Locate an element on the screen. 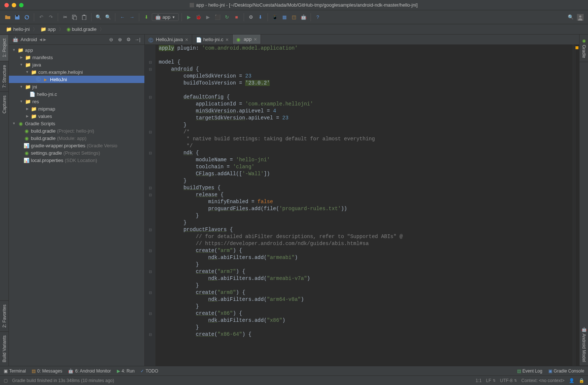 The image size is (588, 385). tree-item-manifests: ▶📁manifests is located at coordinates (76, 57).